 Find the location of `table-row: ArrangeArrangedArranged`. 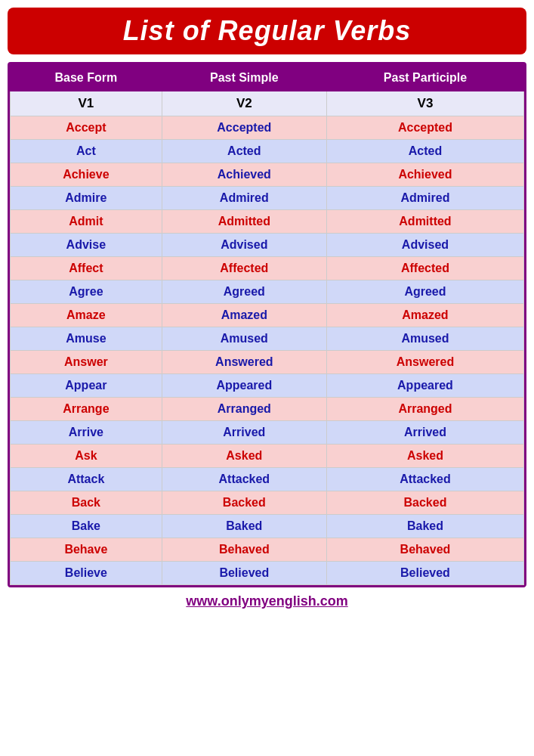

table-row: ArrangeArrangedArranged is located at coordinates (267, 410).